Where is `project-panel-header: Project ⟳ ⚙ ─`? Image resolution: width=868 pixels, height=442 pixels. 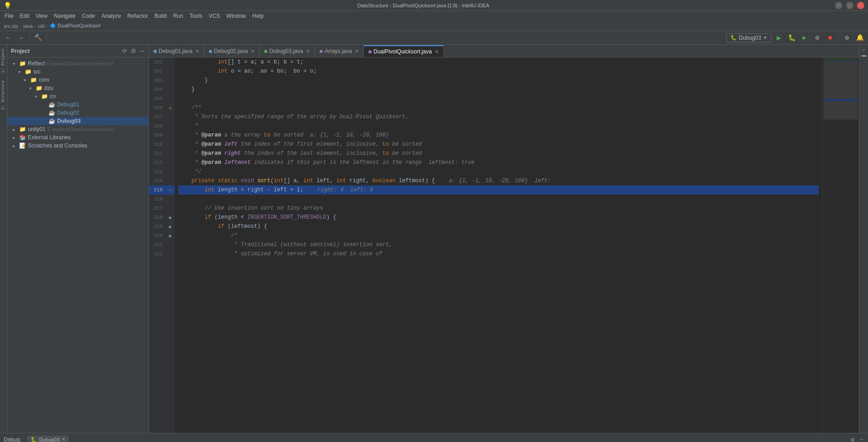 project-panel-header: Project ⟳ ⚙ ─ is located at coordinates (78, 51).